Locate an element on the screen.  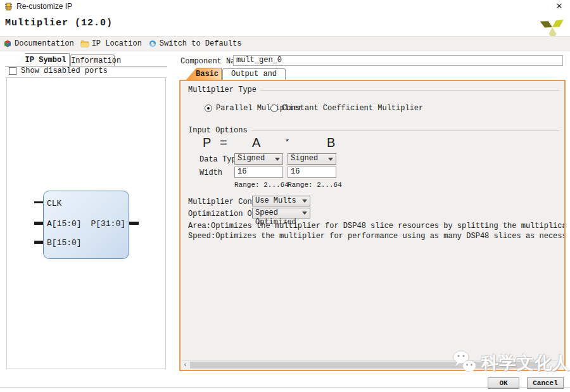
optimization-options-select: Speed Optimized is located at coordinates (281, 213).